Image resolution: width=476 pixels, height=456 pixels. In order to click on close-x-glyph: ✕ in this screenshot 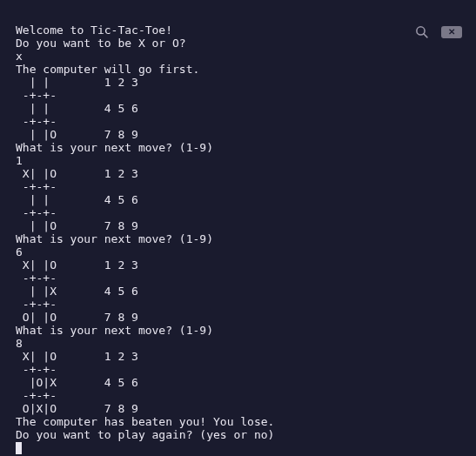, I will do `click(452, 32)`.